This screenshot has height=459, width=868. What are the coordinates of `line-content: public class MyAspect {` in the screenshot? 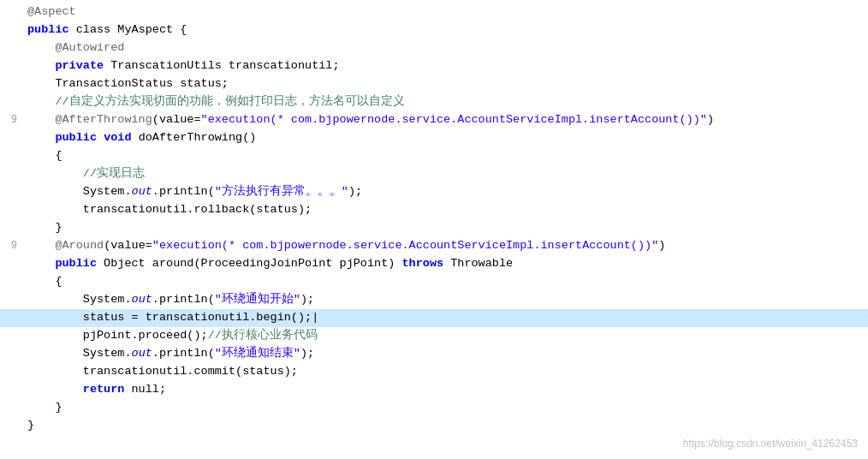 It's located at (446, 31).